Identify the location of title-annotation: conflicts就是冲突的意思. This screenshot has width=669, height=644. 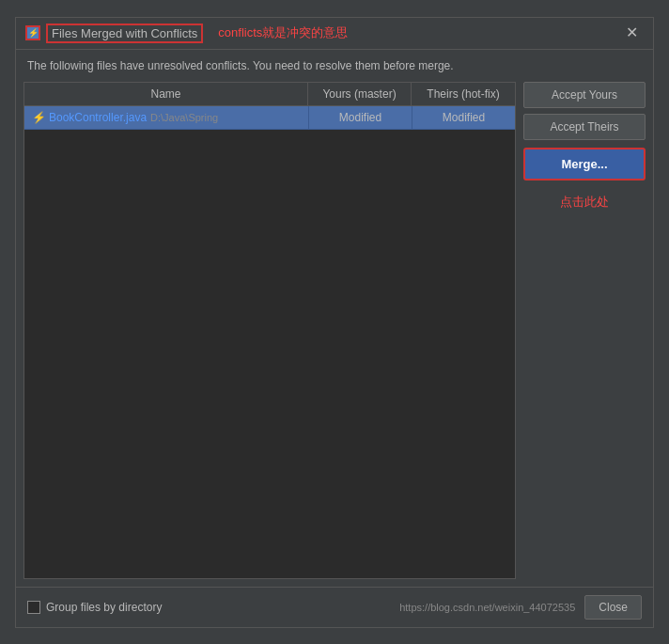
(283, 33).